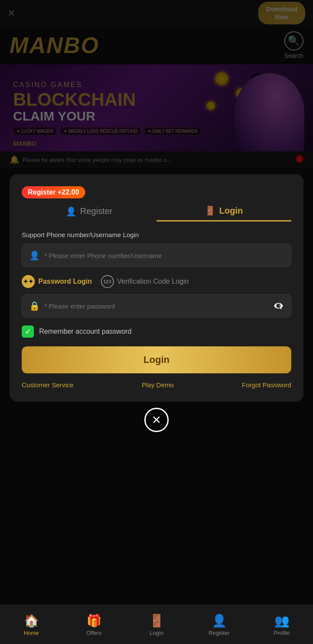  Describe the element at coordinates (145, 282) in the screenshot. I see `verification-login-option: 123 Verification Code Login` at that location.